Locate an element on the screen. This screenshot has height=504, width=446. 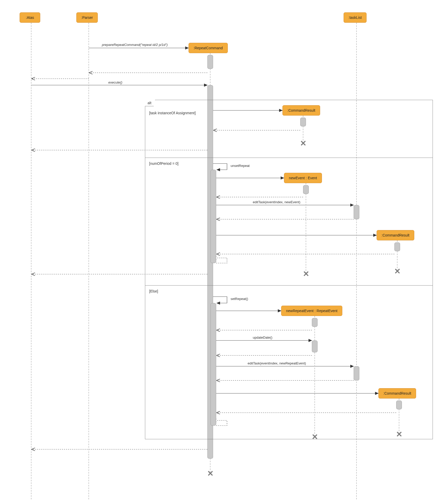
fragment-operator: alt is located at coordinates (150, 103).